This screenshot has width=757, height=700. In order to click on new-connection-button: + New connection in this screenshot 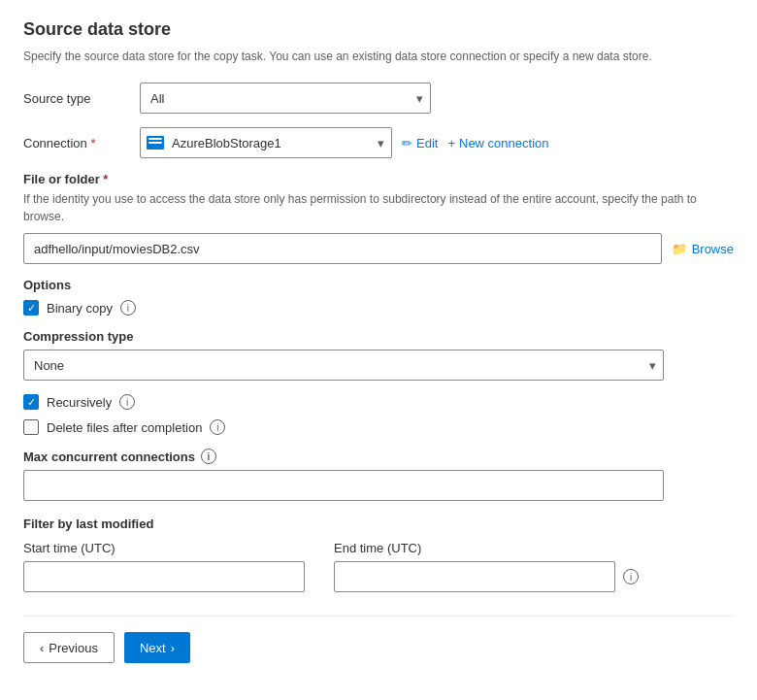, I will do `click(498, 144)`.